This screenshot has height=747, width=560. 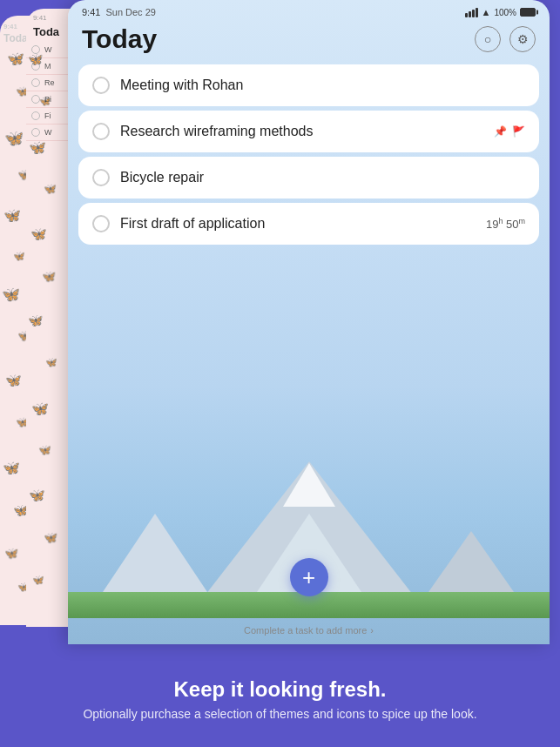 What do you see at coordinates (488, 39) in the screenshot?
I see `circle-check-button: ○` at bounding box center [488, 39].